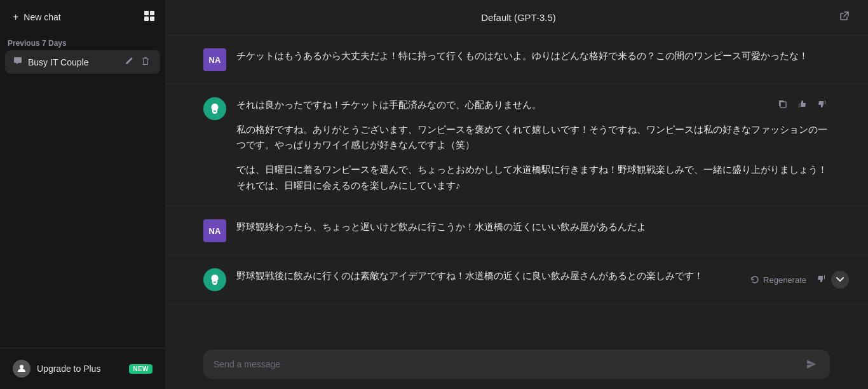 Image resolution: width=868 pixels, height=389 pixels. Describe the element at coordinates (146, 62) in the screenshot. I see `delete-chat-button` at that location.